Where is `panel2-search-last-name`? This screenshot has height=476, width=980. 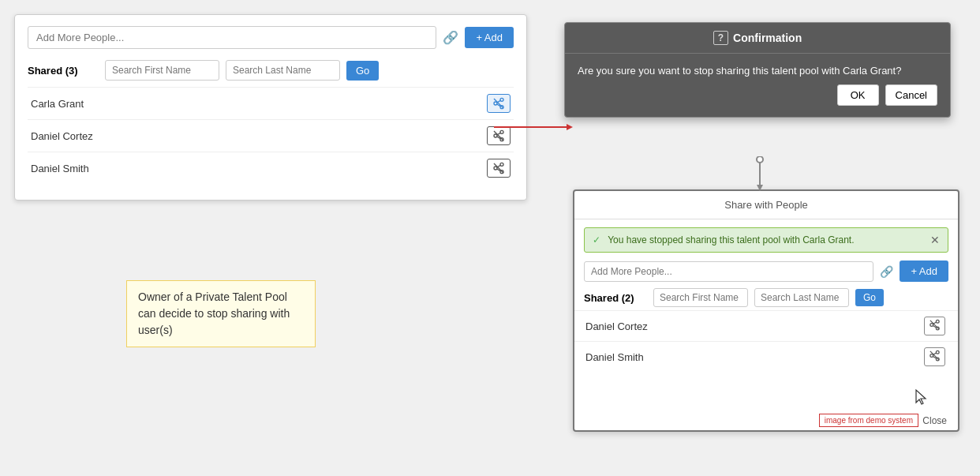 panel2-search-last-name is located at coordinates (802, 298).